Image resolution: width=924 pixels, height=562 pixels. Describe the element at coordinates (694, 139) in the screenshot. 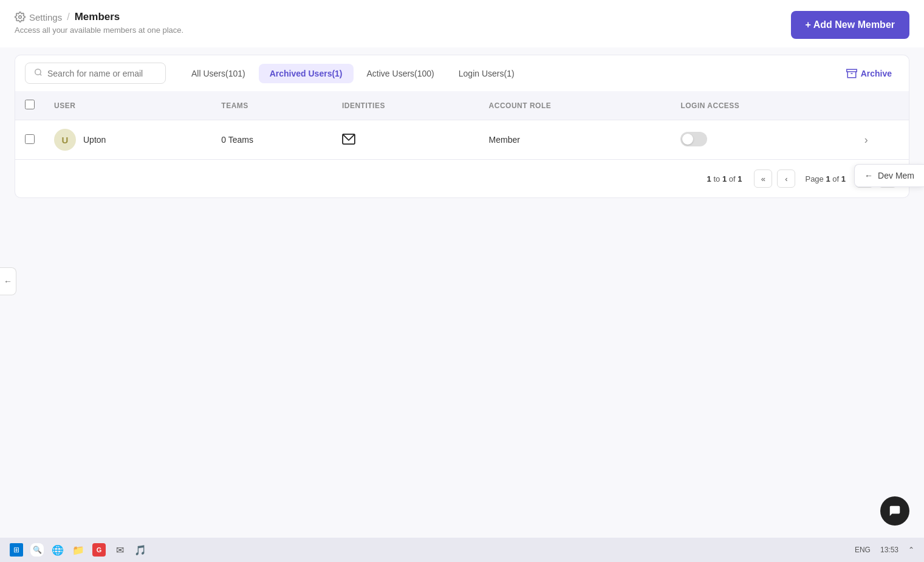

I see `login-access-toggle` at that location.